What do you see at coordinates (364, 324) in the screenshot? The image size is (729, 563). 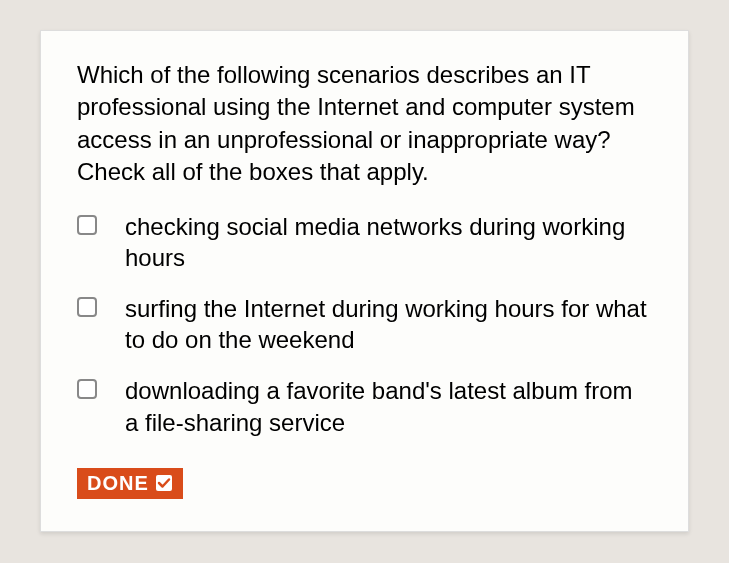 I see `option-row: surfing the Internet during working hour…` at bounding box center [364, 324].